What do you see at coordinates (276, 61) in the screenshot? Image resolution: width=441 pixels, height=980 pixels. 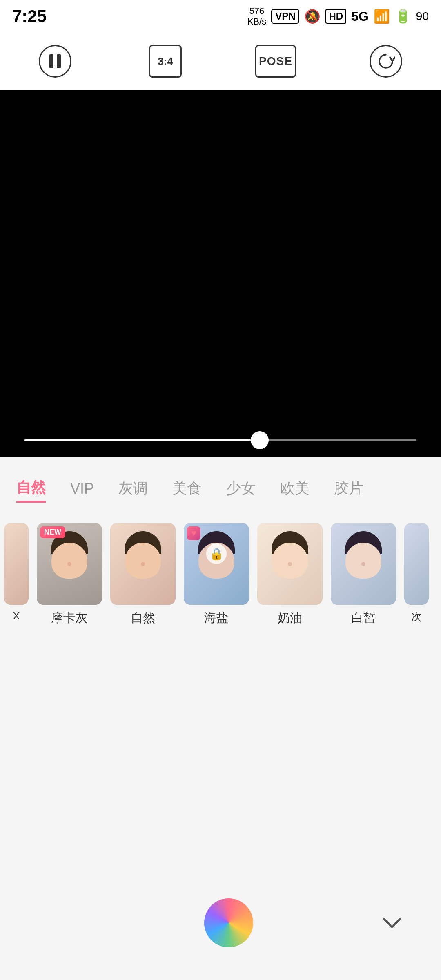 I see `pose-button: POSE` at bounding box center [276, 61].